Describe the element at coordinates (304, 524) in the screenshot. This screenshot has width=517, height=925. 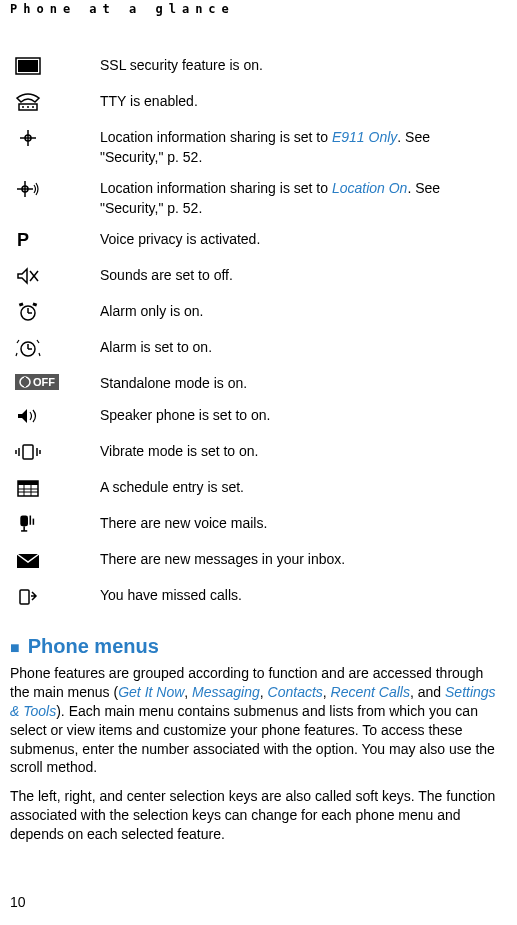
I see `icon-description: There are new voice mails.` at that location.